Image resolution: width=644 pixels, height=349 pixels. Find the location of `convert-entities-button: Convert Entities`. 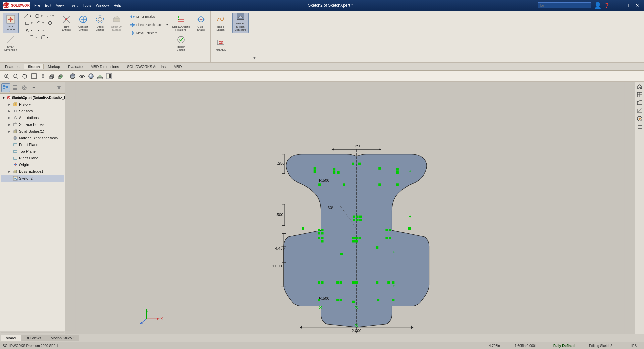

convert-entities-button: Convert Entities is located at coordinates (83, 23).